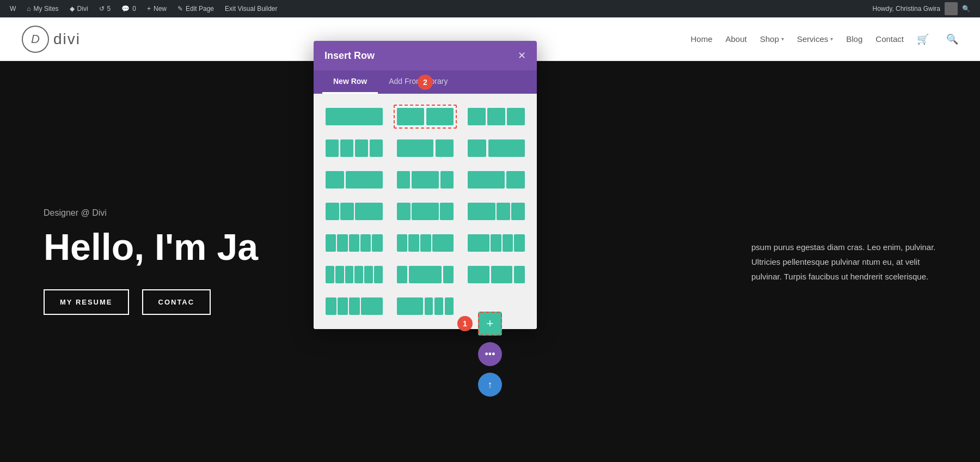  I want to click on layout-4col, so click(354, 148).